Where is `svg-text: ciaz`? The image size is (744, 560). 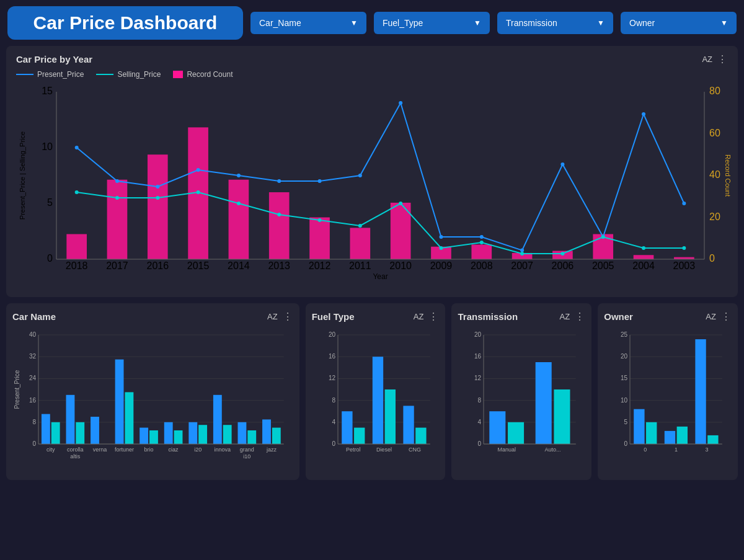 svg-text: ciaz is located at coordinates (174, 450).